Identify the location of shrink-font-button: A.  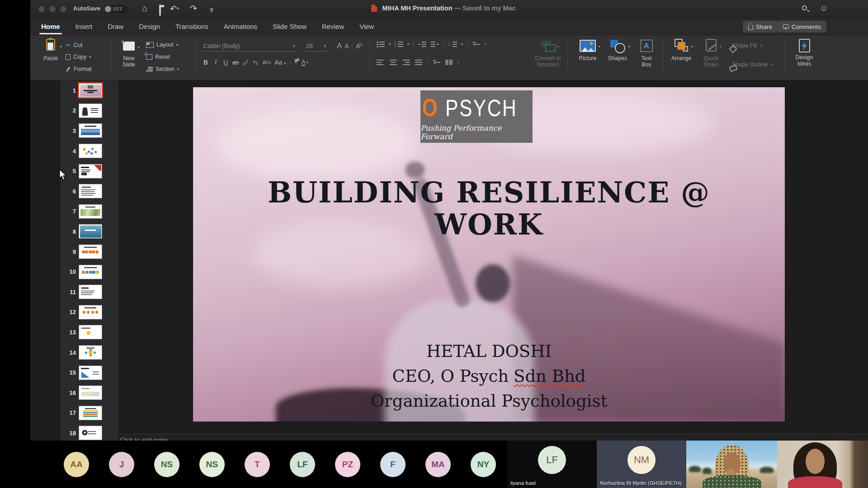
(346, 46).